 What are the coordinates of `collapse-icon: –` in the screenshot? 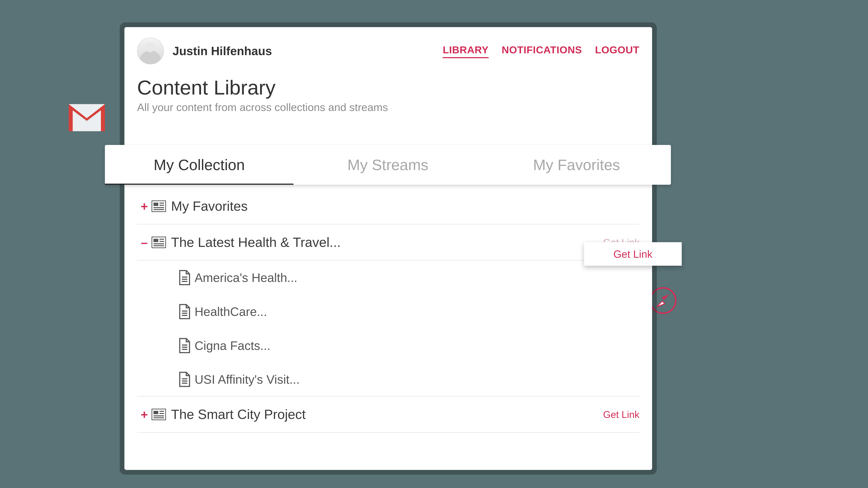 It's located at (144, 242).